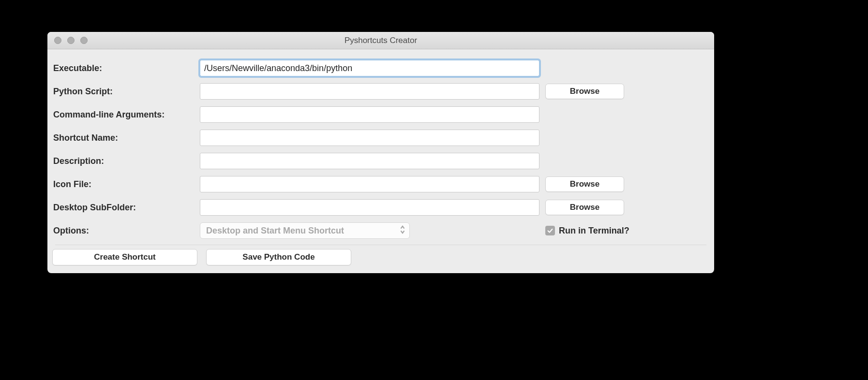 Image resolution: width=868 pixels, height=380 pixels. I want to click on options-select: Desktop and Start Menu Shortcut, so click(305, 231).